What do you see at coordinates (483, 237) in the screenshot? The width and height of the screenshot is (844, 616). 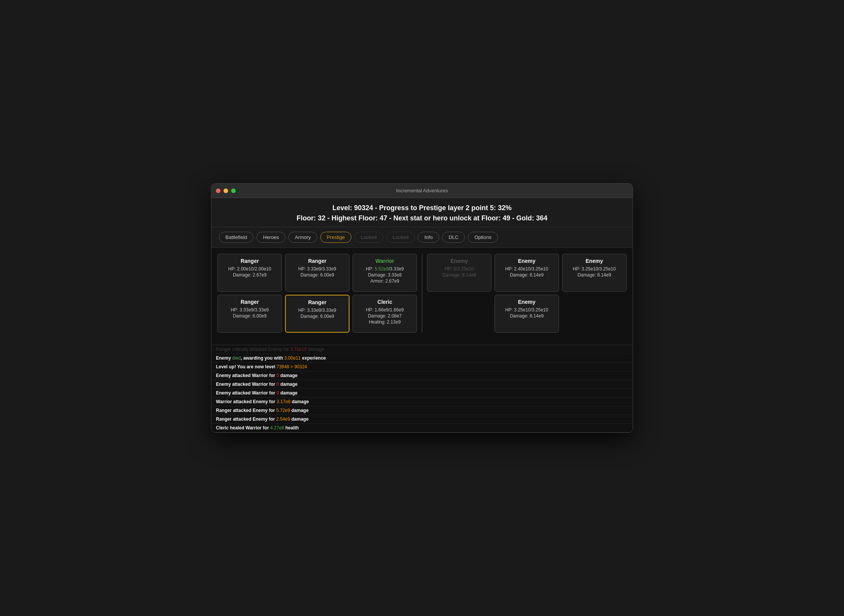 I see `nav-btn-options-8: Options` at bounding box center [483, 237].